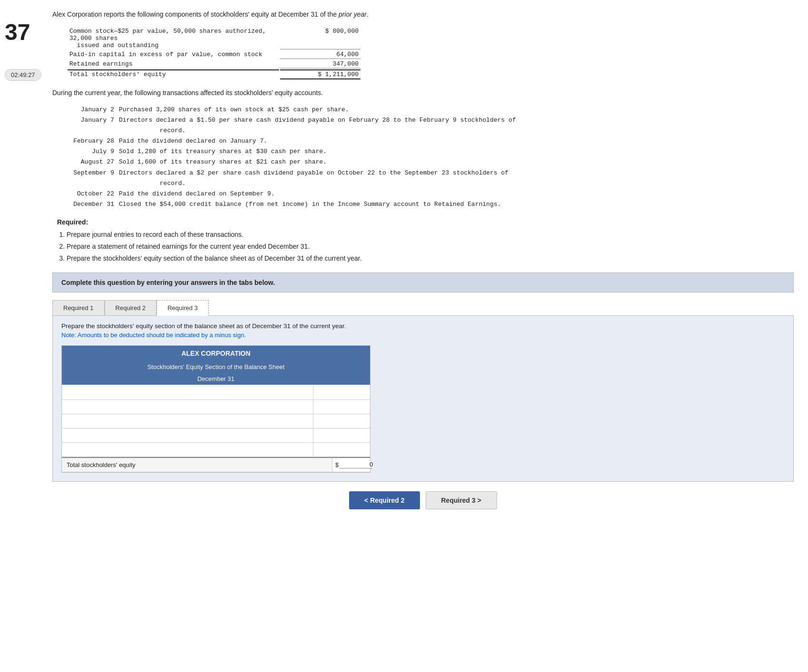  Describe the element at coordinates (78, 308) in the screenshot. I see `tab-required-1: Required 1` at that location.